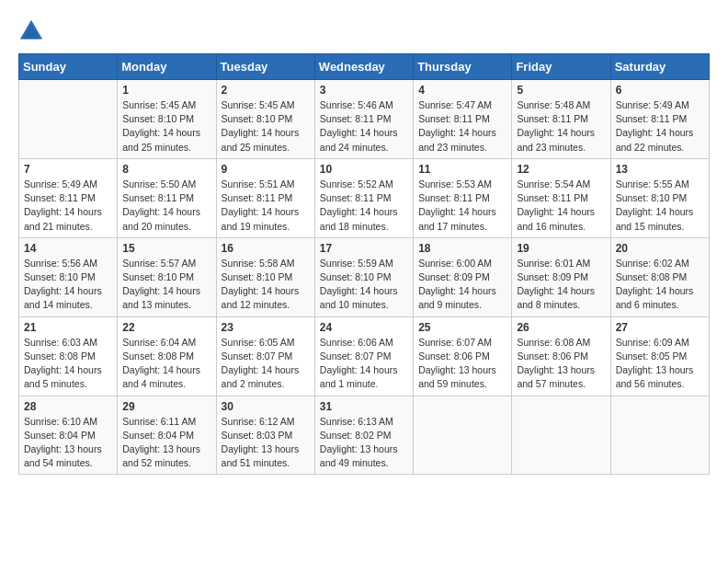  What do you see at coordinates (364, 198) in the screenshot?
I see `calendar-week-2: 7Sunrise: 5:49 AM Sunset: 8:11 PM Daylig…` at bounding box center [364, 198].